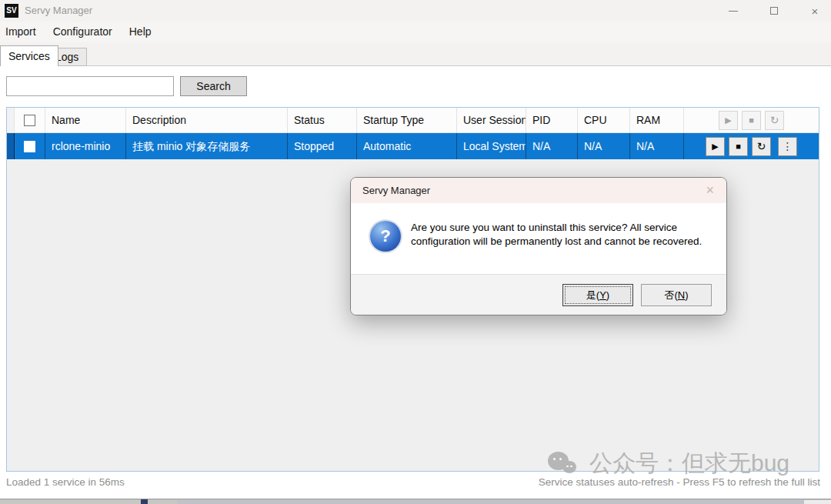 This screenshot has height=504, width=831. Describe the element at coordinates (65, 482) in the screenshot. I see `status-loaded-text: Loaded 1 service in 56ms` at that location.